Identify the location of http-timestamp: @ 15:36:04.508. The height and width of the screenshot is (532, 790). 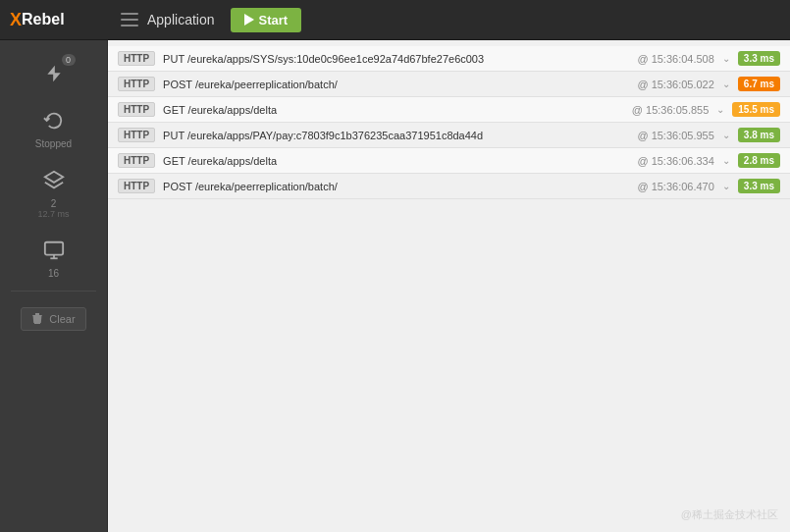
(675, 59).